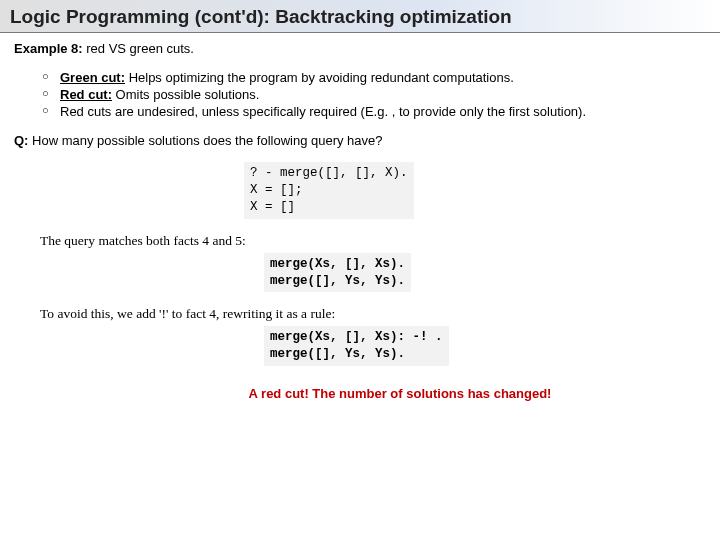 This screenshot has width=720, height=540. What do you see at coordinates (48, 48) in the screenshot?
I see `example-label: Example 8:` at bounding box center [48, 48].